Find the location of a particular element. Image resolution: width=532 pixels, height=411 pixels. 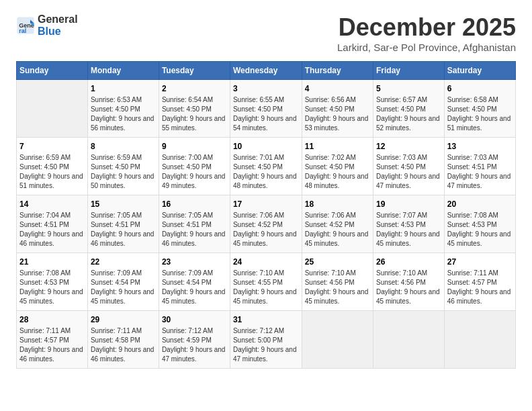

calendar-cell: 13 Sunrise: 7:03 AMSunset: 4:51 PMDaylig… is located at coordinates (480, 167).